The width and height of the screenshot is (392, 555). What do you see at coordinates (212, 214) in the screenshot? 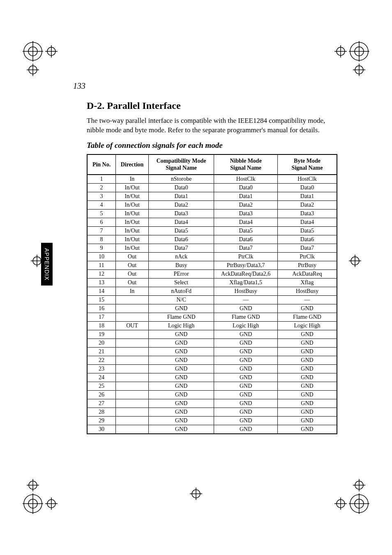
I see `table-row: 5In/OutData3Data3Data3` at bounding box center [212, 214].